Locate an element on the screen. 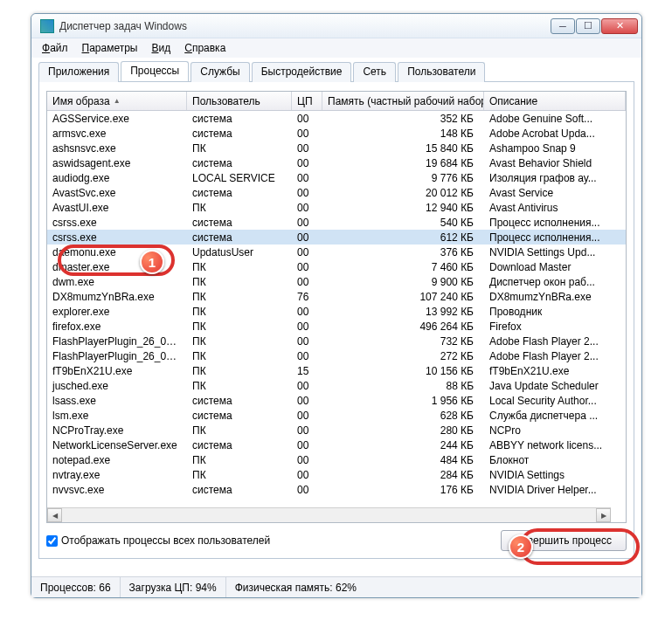 This screenshot has width=672, height=627. cell-cpu: 76 is located at coordinates (308, 297).